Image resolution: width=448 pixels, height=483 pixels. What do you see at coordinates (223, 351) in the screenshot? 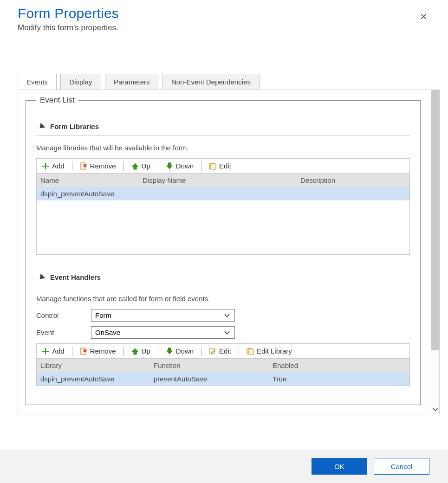
I see `event-handlers-toolbar: Add Remove Up Down` at bounding box center [223, 351].